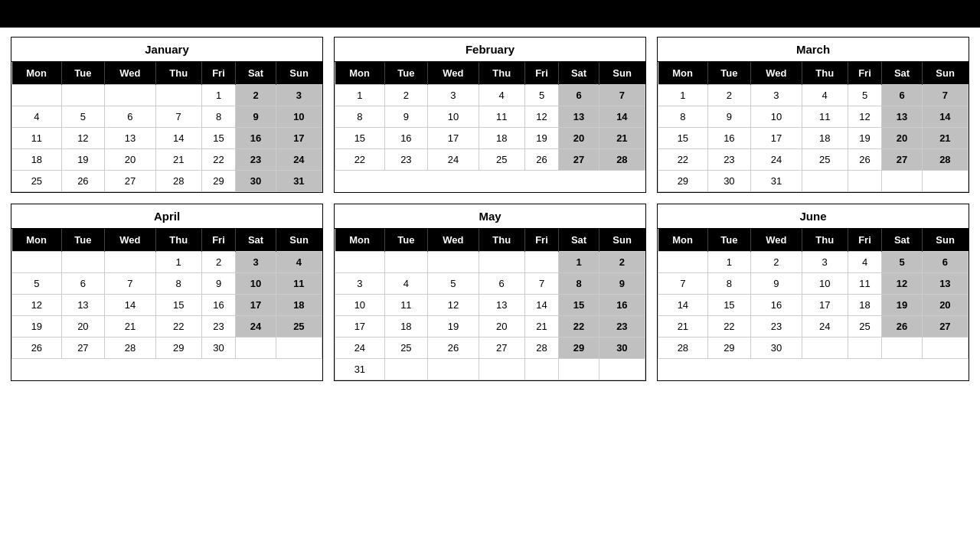 Image resolution: width=980 pixels, height=551 pixels. What do you see at coordinates (219, 160) in the screenshot?
I see `calendar-cell: 22` at bounding box center [219, 160].